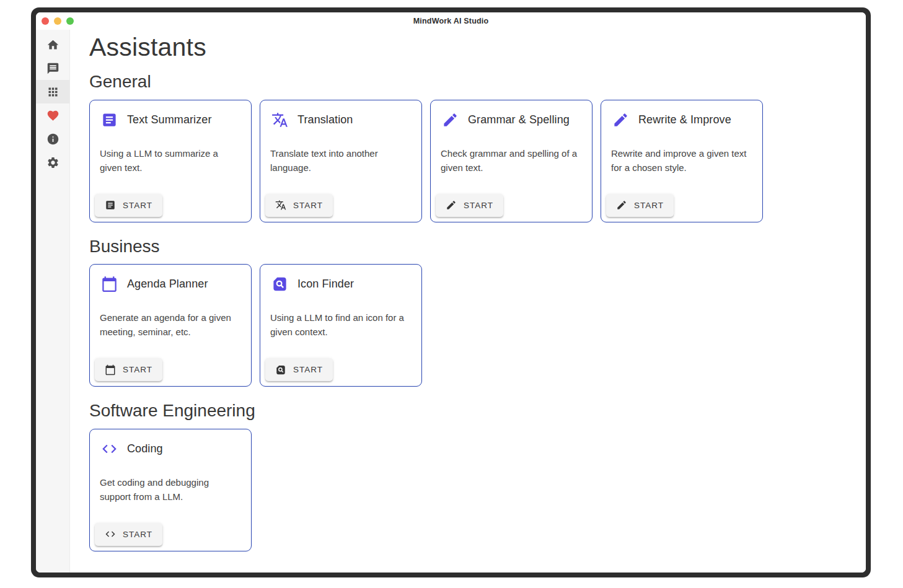  Describe the element at coordinates (511, 114) in the screenshot. I see `card-header: Grammar & Spelling` at that location.